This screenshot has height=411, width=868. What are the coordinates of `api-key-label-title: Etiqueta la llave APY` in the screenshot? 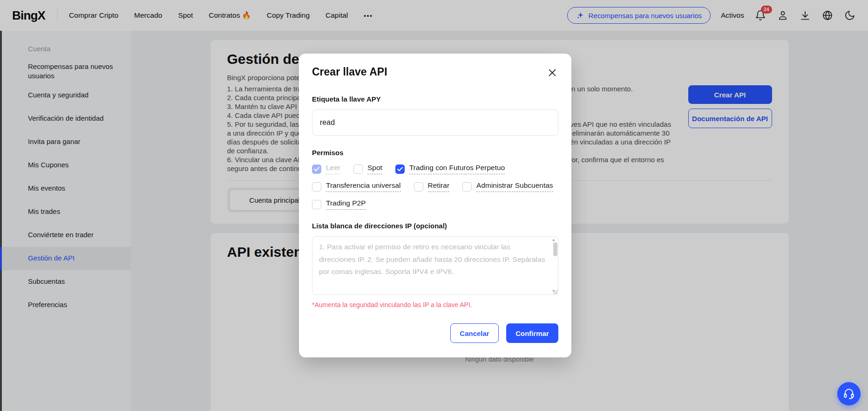 It's located at (435, 99).